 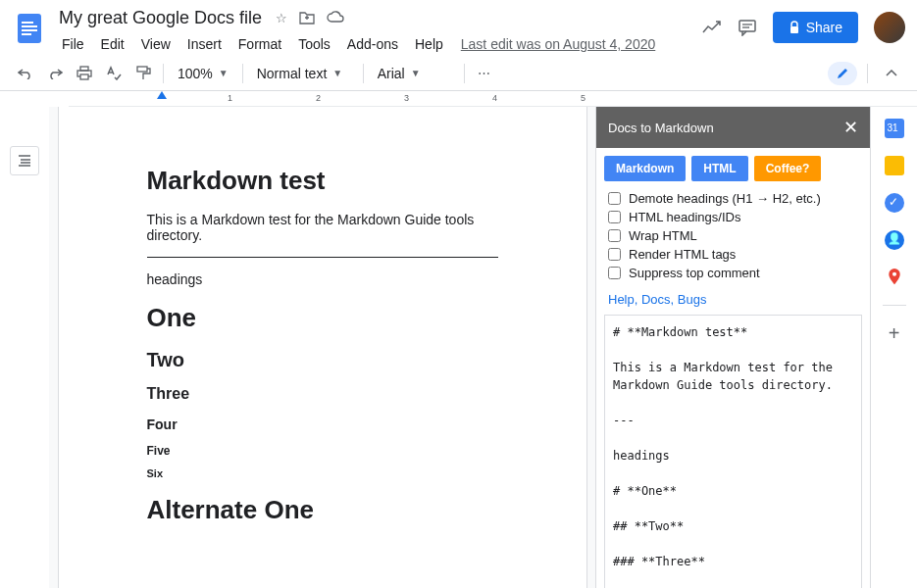 I want to click on rail-separator, so click(x=894, y=306).